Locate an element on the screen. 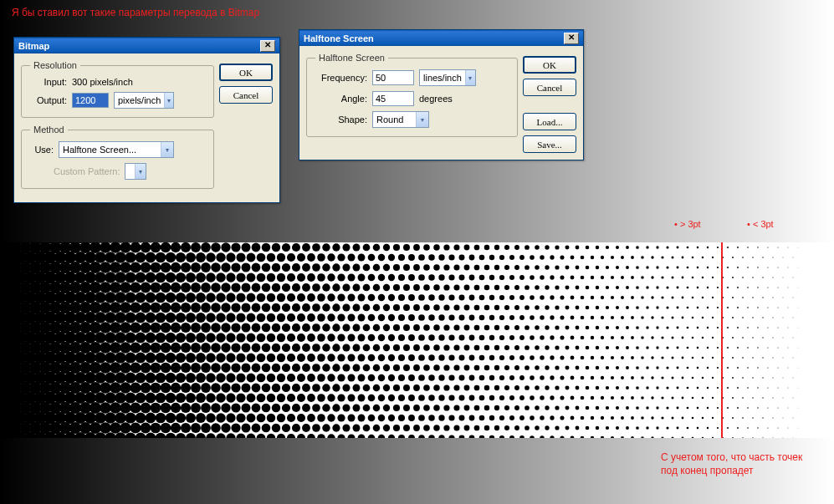 Image resolution: width=834 pixels, height=504 pixels. output-input is located at coordinates (90, 100).